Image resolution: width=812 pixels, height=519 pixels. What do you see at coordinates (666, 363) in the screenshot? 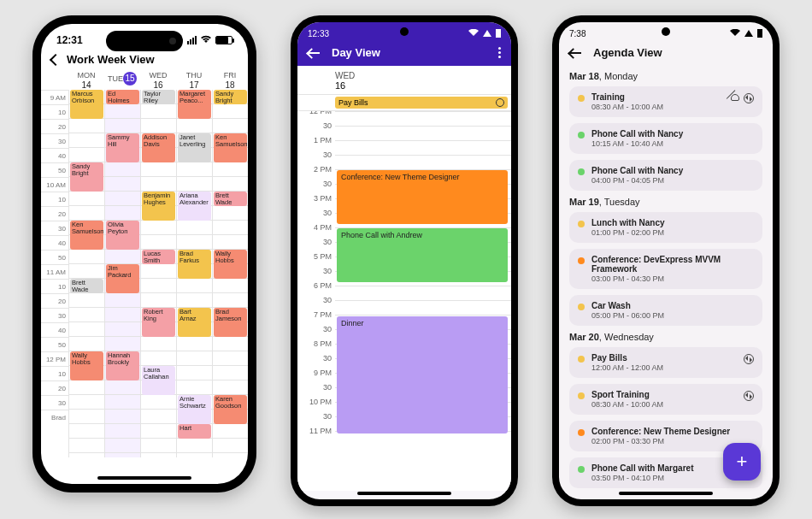
I see `agenda-item: Pay Bills12:00 AM - 12:00 AM` at bounding box center [666, 363].